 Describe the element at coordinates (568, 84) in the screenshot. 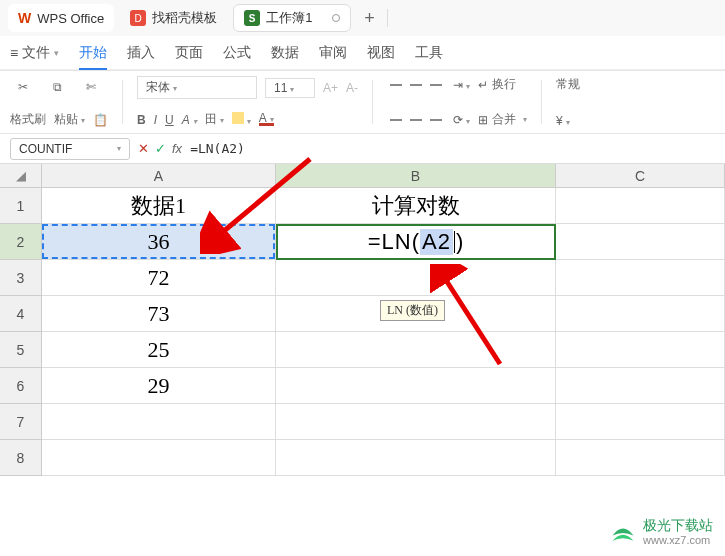

I see `number-format-select: 常规` at that location.